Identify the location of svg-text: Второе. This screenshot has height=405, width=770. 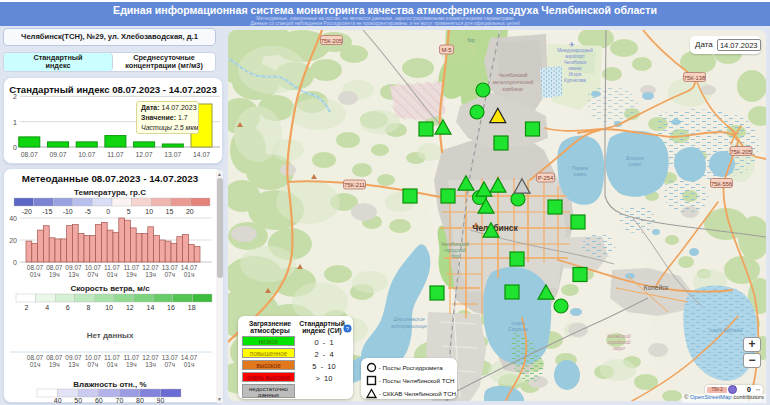
(635, 158).